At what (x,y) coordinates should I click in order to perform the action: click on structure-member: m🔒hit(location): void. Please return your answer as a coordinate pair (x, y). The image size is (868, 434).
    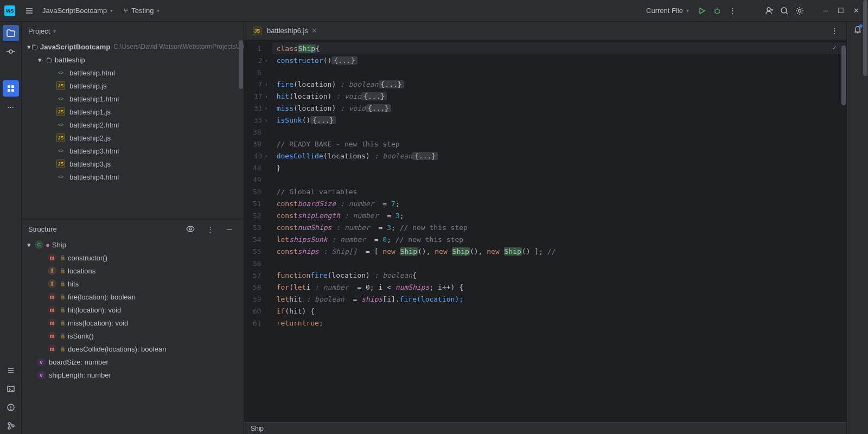
    Looking at the image, I should click on (132, 310).